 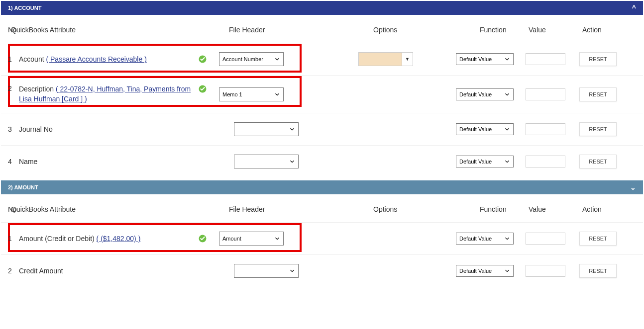 What do you see at coordinates (322, 8) in the screenshot?
I see `section-header-account: 1) ACCOUNT ^` at bounding box center [322, 8].